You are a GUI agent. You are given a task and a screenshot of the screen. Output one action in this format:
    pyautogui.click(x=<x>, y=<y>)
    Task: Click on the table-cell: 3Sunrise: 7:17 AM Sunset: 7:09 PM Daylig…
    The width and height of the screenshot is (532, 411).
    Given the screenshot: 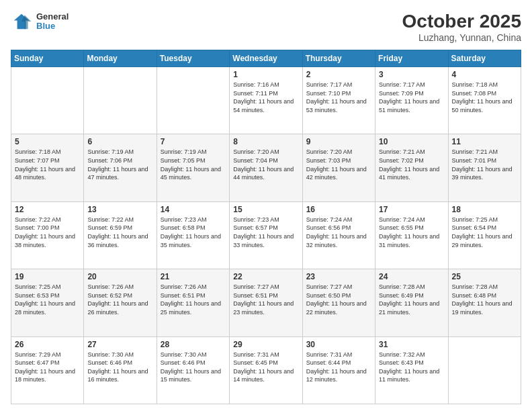 What is the action you would take?
    pyautogui.click(x=412, y=101)
    